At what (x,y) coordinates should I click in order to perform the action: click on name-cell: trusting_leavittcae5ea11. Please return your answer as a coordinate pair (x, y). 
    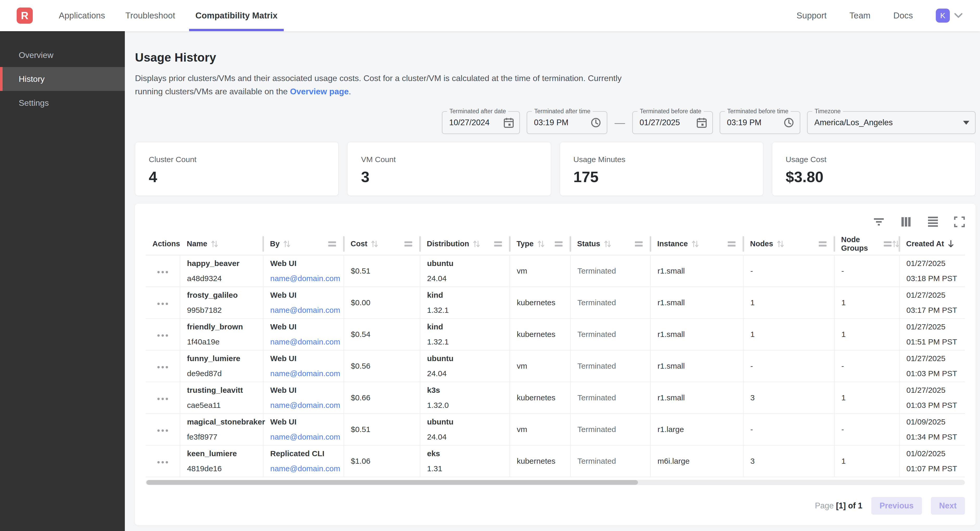
    Looking at the image, I should click on (221, 398).